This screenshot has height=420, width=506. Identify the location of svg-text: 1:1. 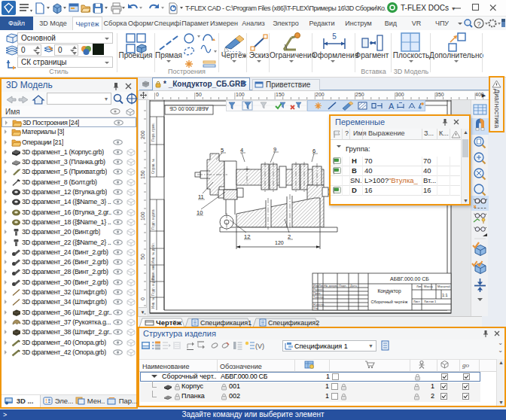
(445, 295).